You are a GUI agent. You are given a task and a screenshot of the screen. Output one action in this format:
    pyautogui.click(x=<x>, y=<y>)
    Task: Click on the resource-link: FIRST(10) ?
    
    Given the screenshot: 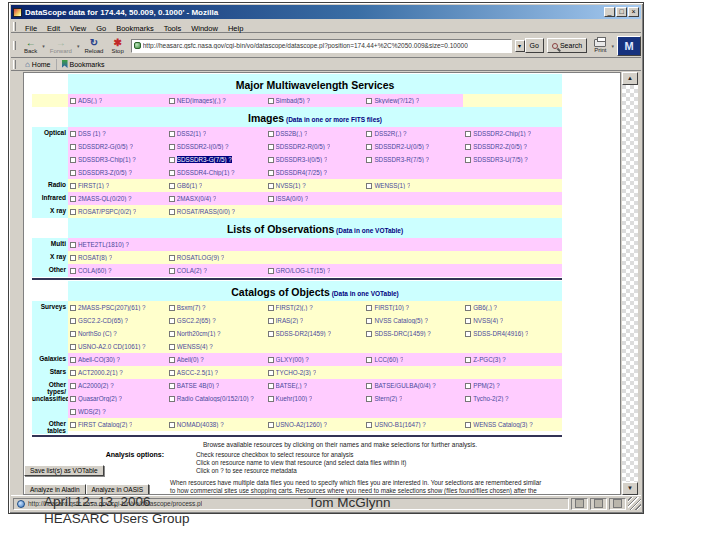 What is the action you would take?
    pyautogui.click(x=392, y=308)
    